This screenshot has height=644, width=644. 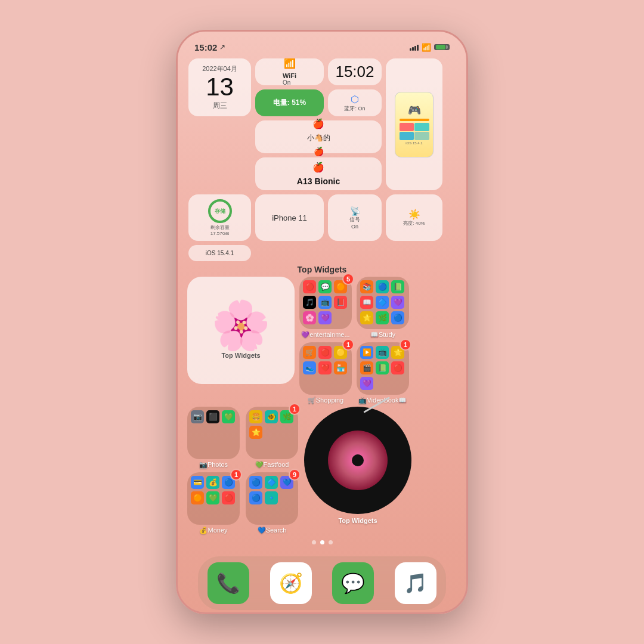 I want to click on study-folder: 📚 🔵 📗 📖 🔷 💜 ⭐ 🌿 🔵 📖Study, so click(x=383, y=308).